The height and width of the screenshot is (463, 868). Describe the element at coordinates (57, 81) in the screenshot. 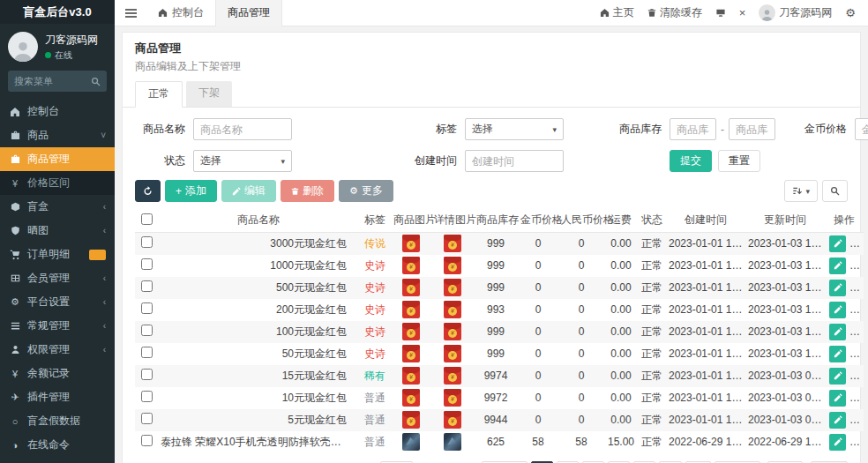

I see `sidebar-search-input: 搜索菜单` at that location.